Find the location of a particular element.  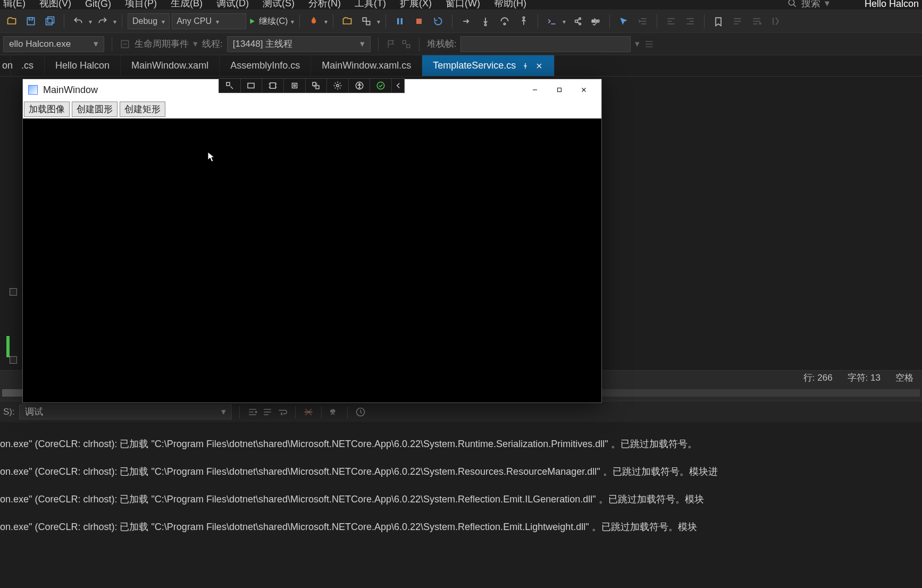

continue-button: 继续(C) is located at coordinates (271, 21).